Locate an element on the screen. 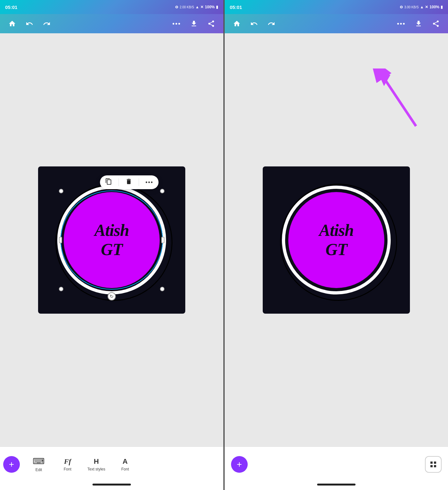 This screenshot has width=448, height=490. circle-inner-left: Atish GT is located at coordinates (112, 240).